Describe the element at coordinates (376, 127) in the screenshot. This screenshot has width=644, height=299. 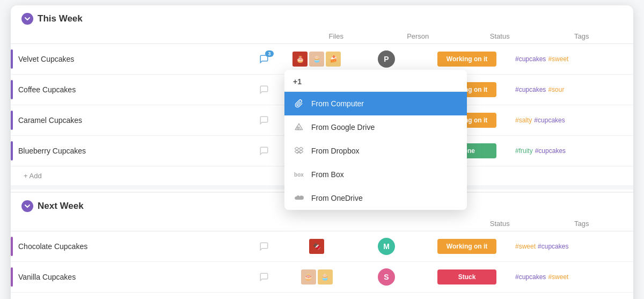
I see `dropdown-item-google-drive: From Google Drive` at that location.